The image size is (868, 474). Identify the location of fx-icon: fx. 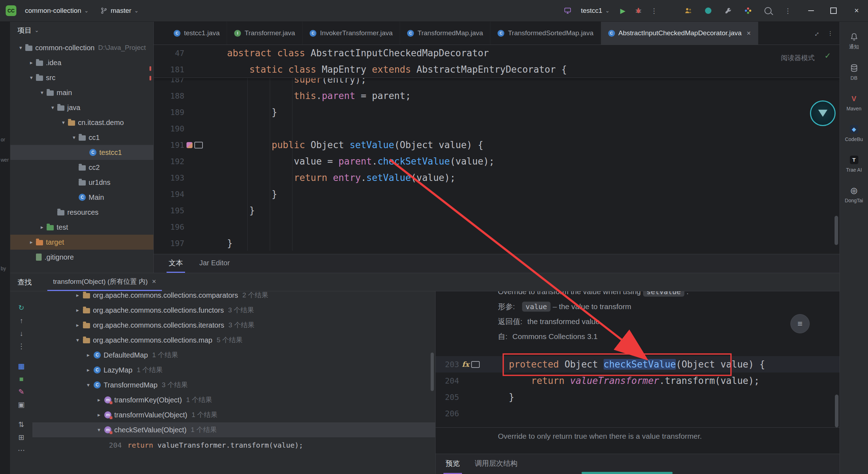
(465, 364).